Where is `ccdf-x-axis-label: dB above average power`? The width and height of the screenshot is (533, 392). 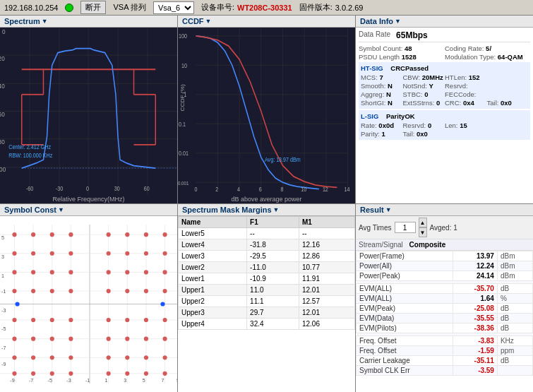 ccdf-x-axis-label: dB above average power is located at coordinates (266, 199).